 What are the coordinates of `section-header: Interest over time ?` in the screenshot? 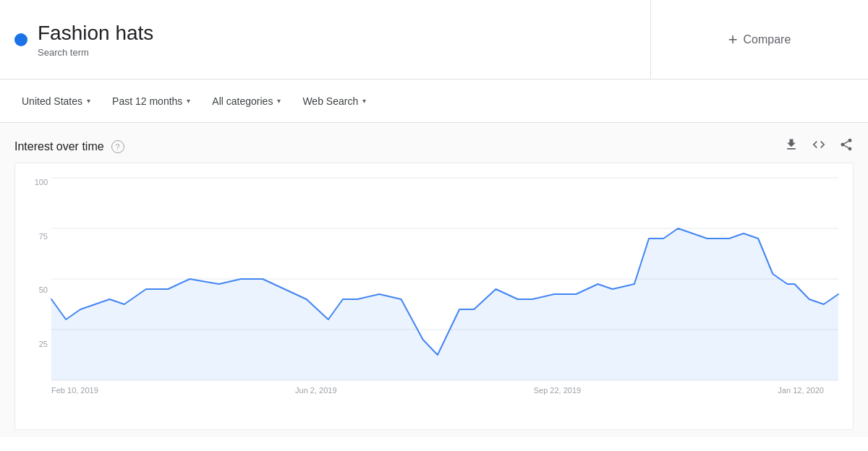 It's located at (434, 146).